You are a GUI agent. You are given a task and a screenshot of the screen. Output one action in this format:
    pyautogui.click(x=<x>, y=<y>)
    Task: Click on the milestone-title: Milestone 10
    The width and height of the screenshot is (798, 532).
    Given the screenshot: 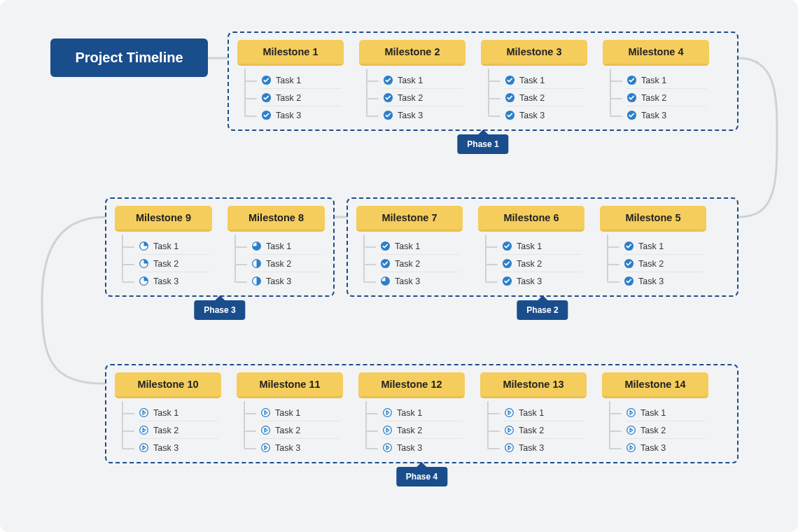 What is the action you would take?
    pyautogui.click(x=168, y=384)
    